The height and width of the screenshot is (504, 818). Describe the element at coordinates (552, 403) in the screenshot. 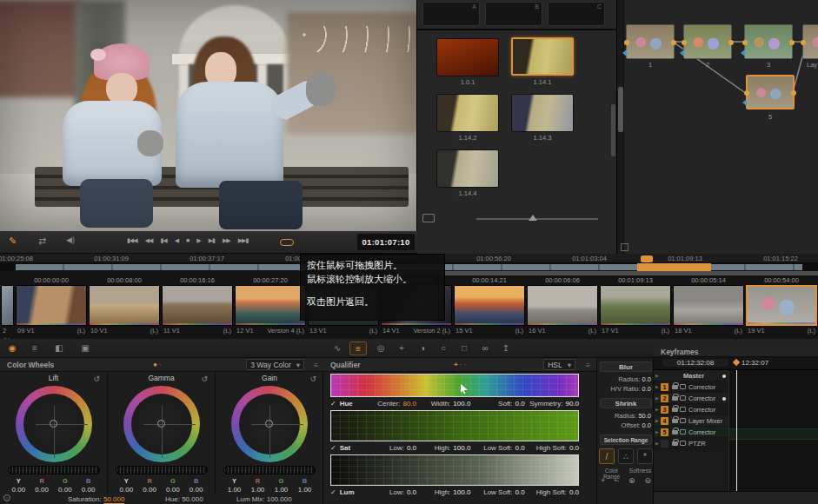

I see `hue-symmetry-field: Symmetry:90.0` at that location.